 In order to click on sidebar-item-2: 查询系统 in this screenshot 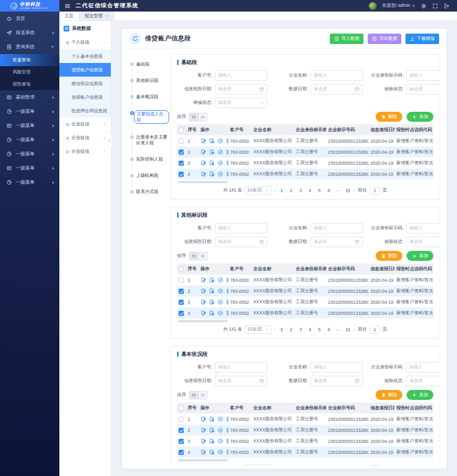, I will do `click(29, 47)`.